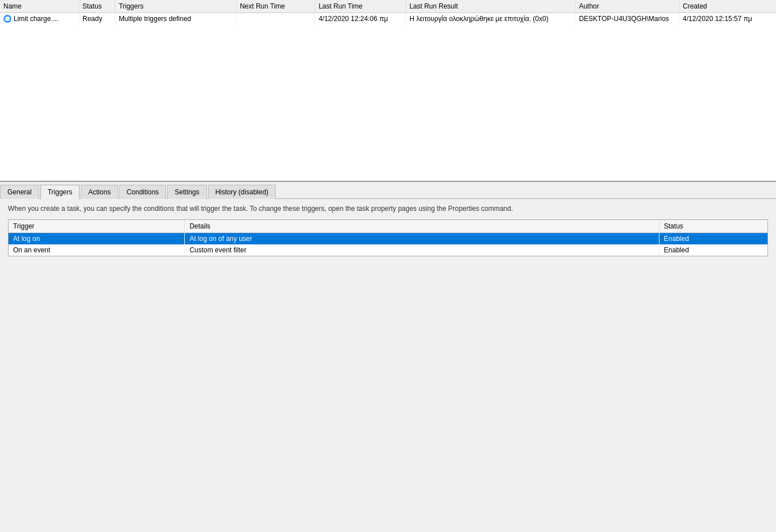 The image size is (776, 532). I want to click on tab-actions: Actions, so click(99, 192).